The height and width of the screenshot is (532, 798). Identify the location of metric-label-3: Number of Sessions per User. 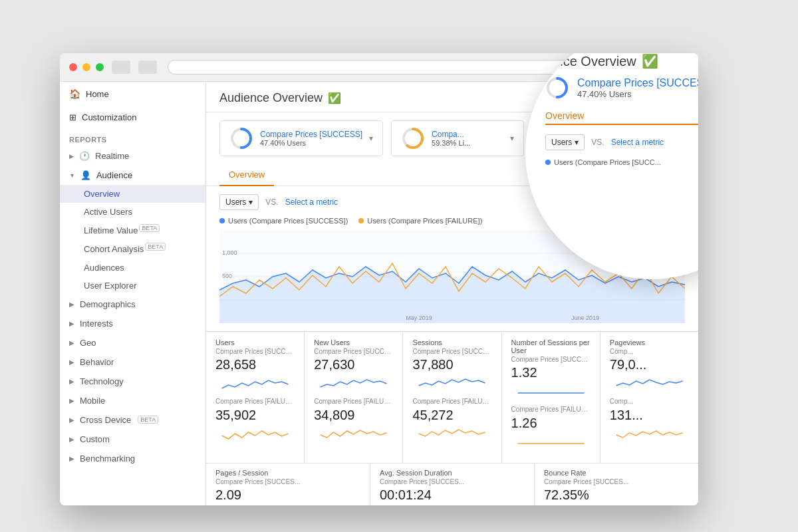
(551, 346).